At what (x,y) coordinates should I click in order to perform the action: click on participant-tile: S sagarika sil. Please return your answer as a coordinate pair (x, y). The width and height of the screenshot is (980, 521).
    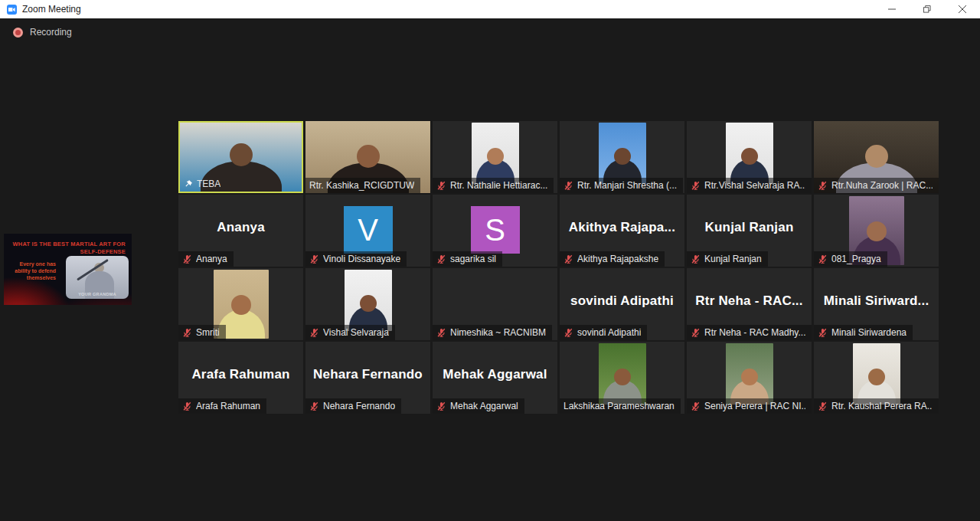
    Looking at the image, I should click on (495, 231).